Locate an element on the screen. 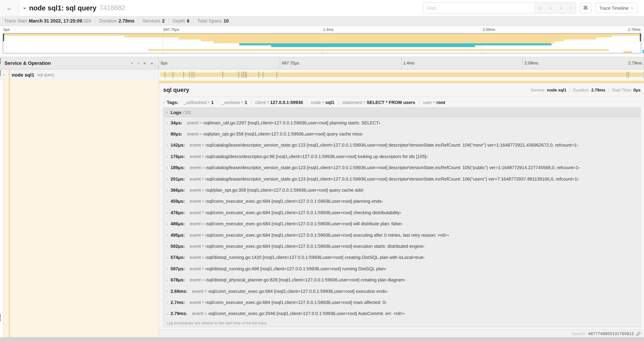 Image resolution: width=644 pixels, height=341 pixels. logs-header: › Logs (18) is located at coordinates (402, 113).